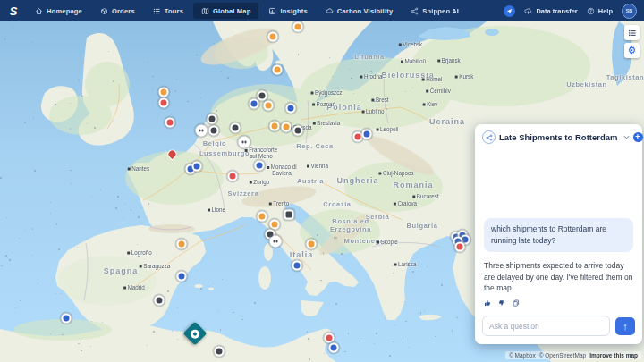 The image size is (644, 362). Describe the element at coordinates (415, 11) in the screenshot. I see `ai-icon` at that location.